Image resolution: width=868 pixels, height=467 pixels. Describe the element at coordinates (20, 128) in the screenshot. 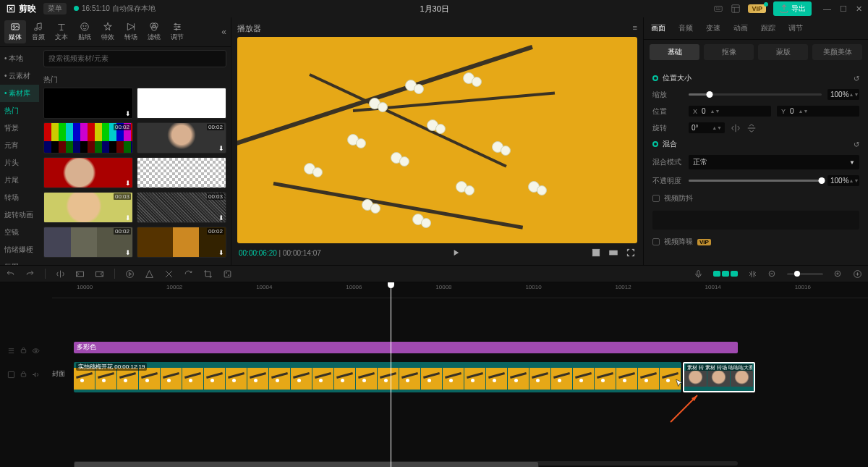

I see `sidebar-item: 背景` at that location.